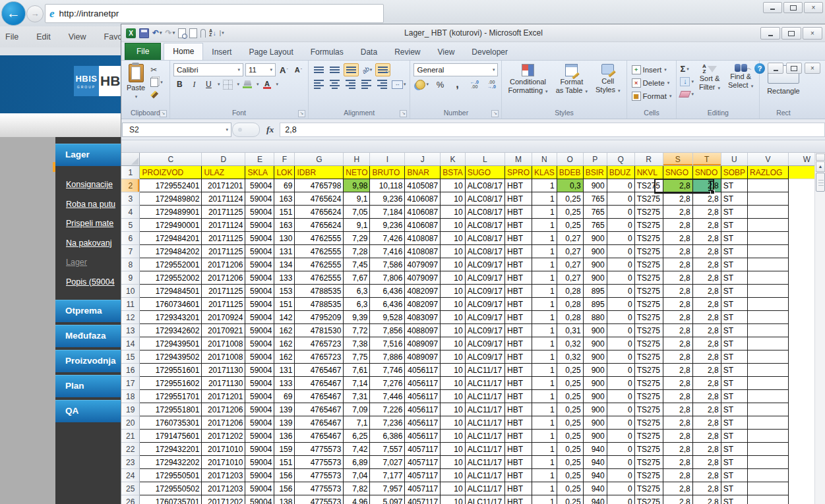  I want to click on cell-C14: 1729439501, so click(171, 344).